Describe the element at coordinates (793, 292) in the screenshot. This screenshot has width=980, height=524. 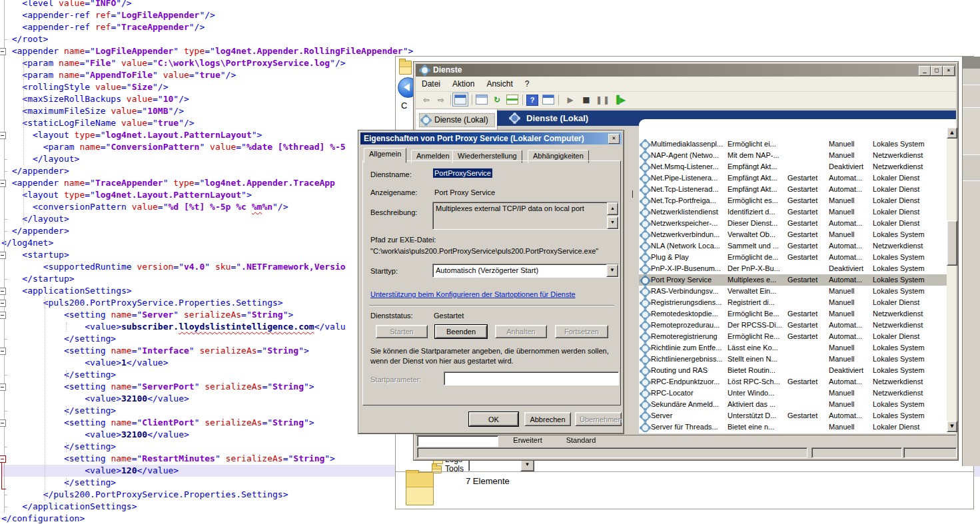
I see `service-row: RAS-Verbindungsv...Verwaltet Ein...Manue…` at that location.